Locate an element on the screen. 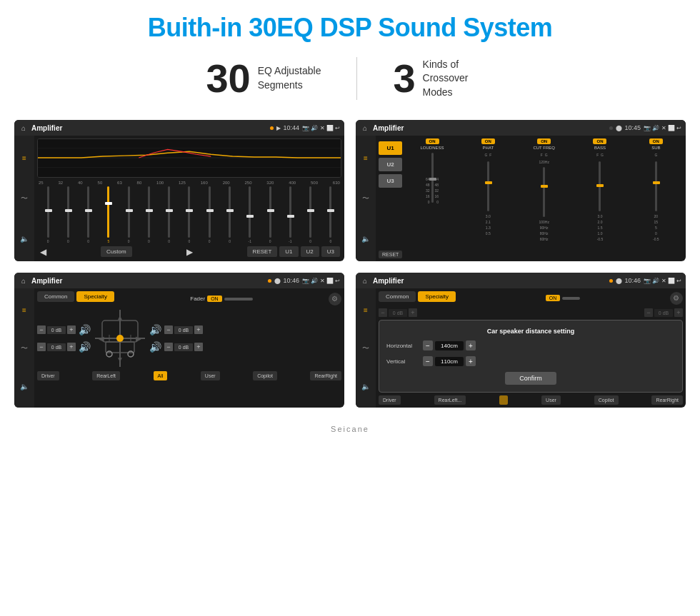  rear-left-btn: RearLeft is located at coordinates (106, 375).